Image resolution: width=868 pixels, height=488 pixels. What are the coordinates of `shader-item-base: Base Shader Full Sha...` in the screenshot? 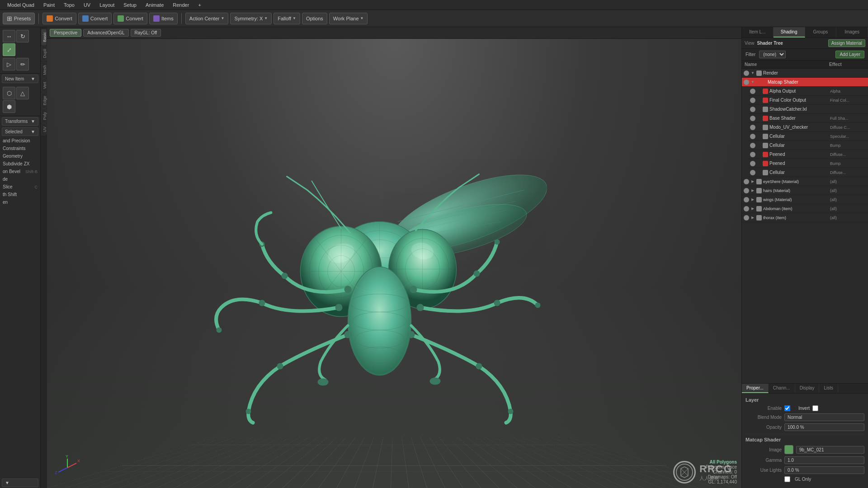 It's located at (808, 118).